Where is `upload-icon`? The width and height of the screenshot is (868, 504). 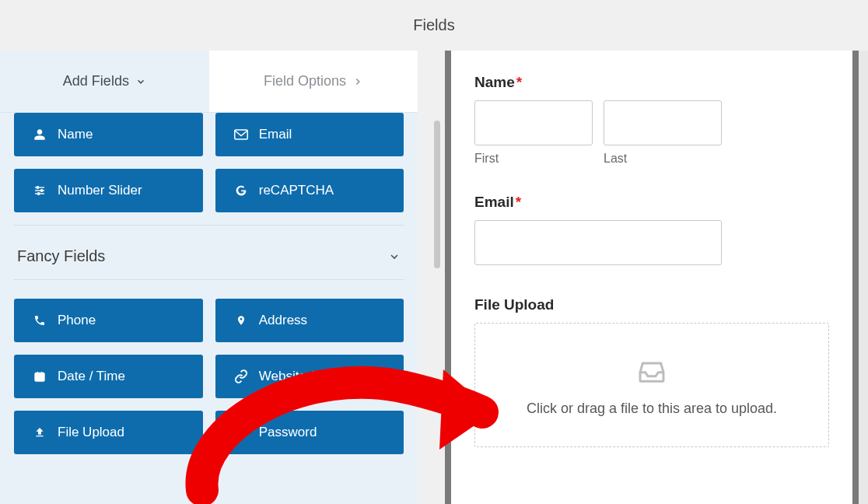 upload-icon is located at coordinates (40, 432).